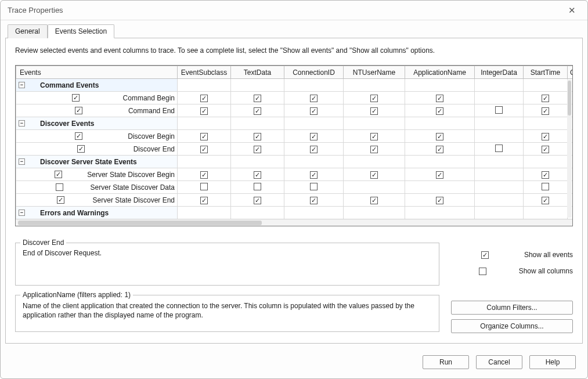  Describe the element at coordinates (572, 10) in the screenshot. I see `close-icon: ✕` at that location.